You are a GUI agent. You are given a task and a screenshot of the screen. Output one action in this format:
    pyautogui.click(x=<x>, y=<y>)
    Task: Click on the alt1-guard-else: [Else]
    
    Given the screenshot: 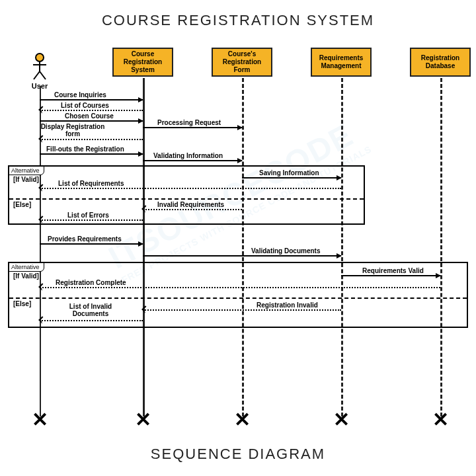 What is the action you would take?
    pyautogui.click(x=22, y=205)
    